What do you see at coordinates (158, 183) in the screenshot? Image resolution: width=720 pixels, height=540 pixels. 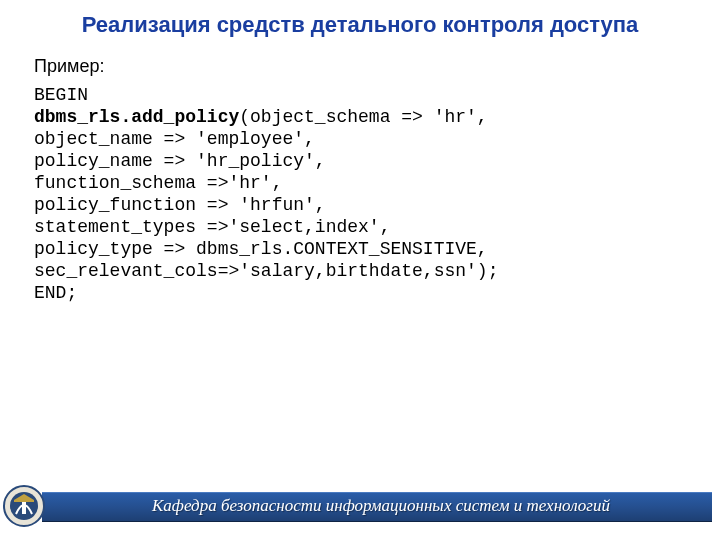 I see `code-line: function_schema =>'hr',` at bounding box center [158, 183].